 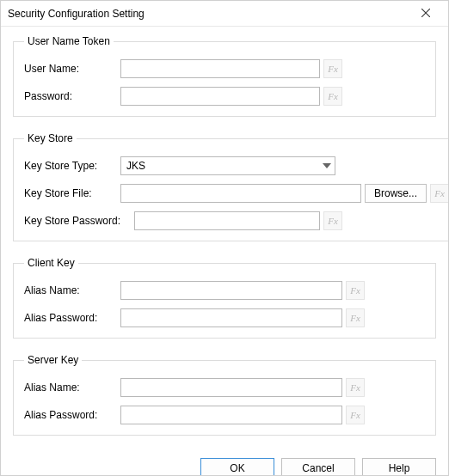 What do you see at coordinates (227, 221) in the screenshot?
I see `input-keystore-password` at bounding box center [227, 221].